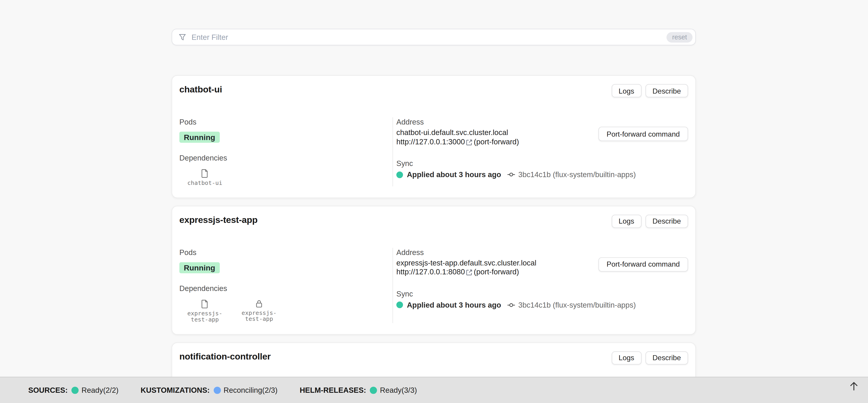  What do you see at coordinates (218, 220) in the screenshot?
I see `card-title: expressjs-test-app` at bounding box center [218, 220].